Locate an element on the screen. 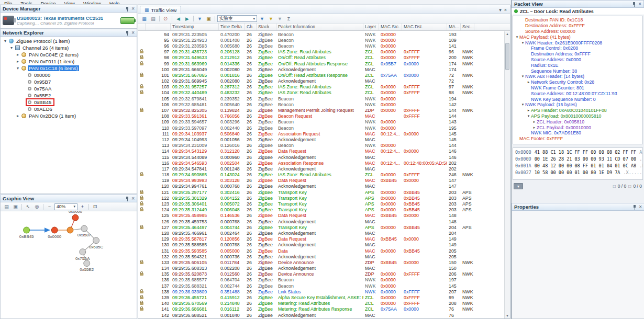 This screenshot has width=644, height=319. packet-summary: ZCL – Door Lock: Read Attributes is located at coordinates (578, 12).